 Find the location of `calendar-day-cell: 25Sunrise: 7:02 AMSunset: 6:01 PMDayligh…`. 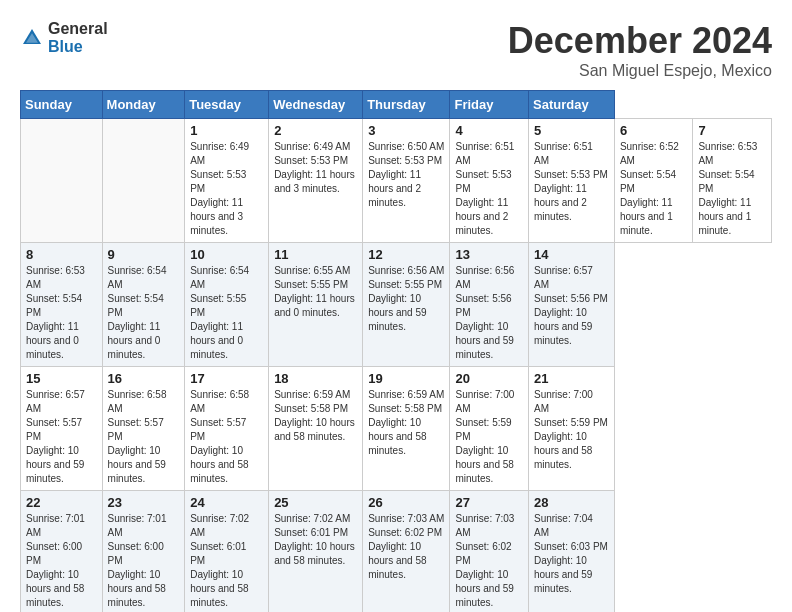

calendar-day-cell: 25Sunrise: 7:02 AMSunset: 6:01 PMDayligh… is located at coordinates (316, 552).